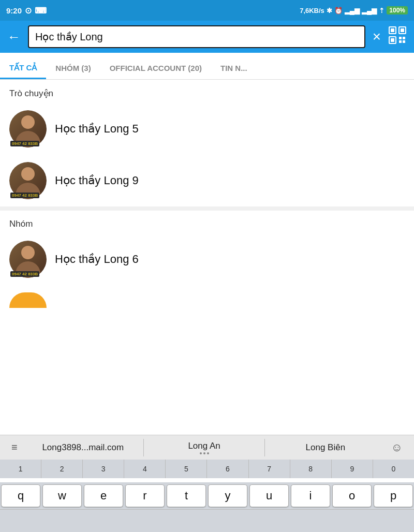 The image size is (414, 532). I want to click on key-w: w, so click(62, 496).